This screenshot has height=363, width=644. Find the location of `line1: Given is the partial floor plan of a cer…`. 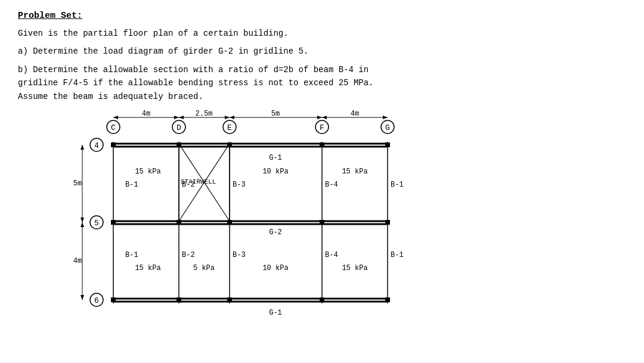

line1: Given is the partial floor plan of a cer… is located at coordinates (322, 33).